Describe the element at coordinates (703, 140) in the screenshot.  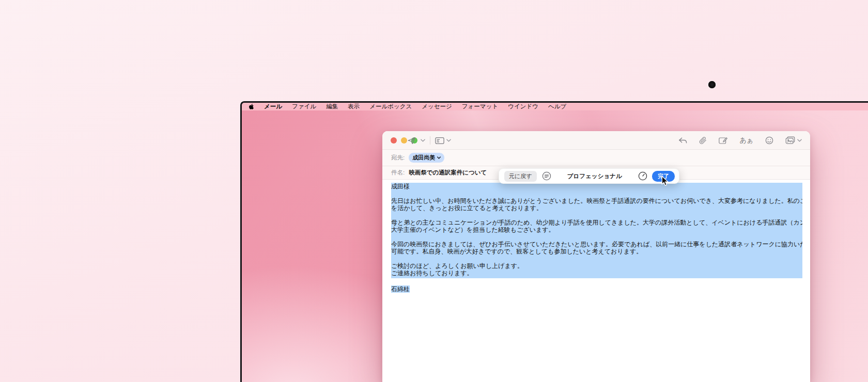
I see `attachment-icon` at that location.